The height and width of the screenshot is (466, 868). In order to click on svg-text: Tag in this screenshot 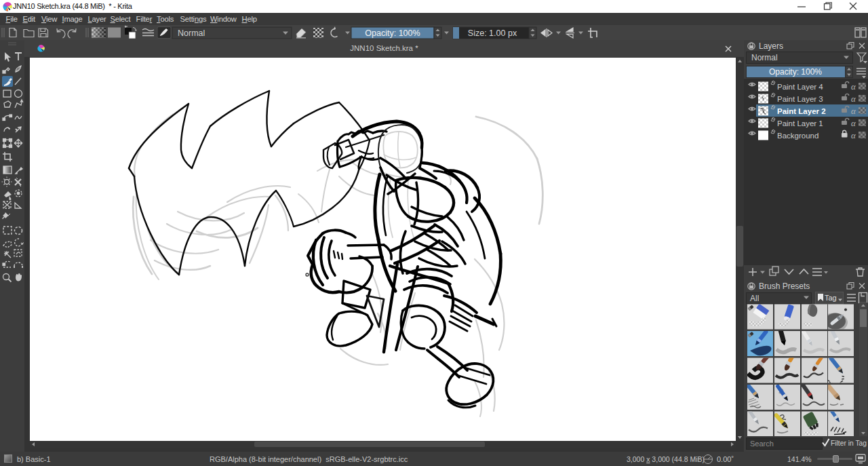, I will do `click(831, 298)`.